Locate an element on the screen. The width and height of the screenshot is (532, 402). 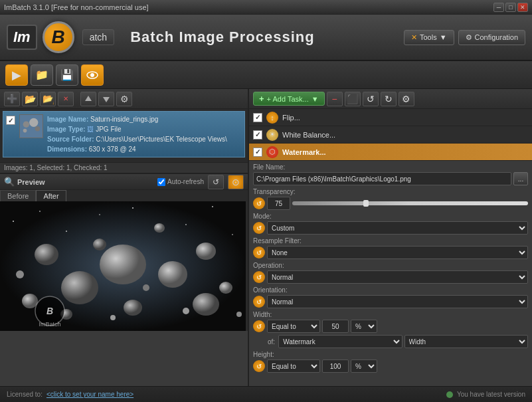
auto-refresh-checkbox is located at coordinates (161, 182).